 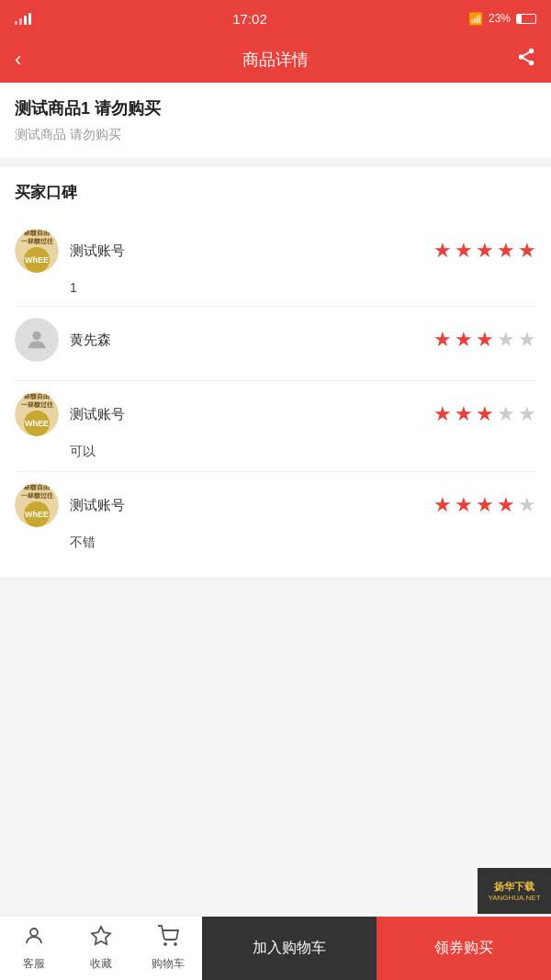 I want to click on customer-service-button: 客服, so click(x=33, y=948).